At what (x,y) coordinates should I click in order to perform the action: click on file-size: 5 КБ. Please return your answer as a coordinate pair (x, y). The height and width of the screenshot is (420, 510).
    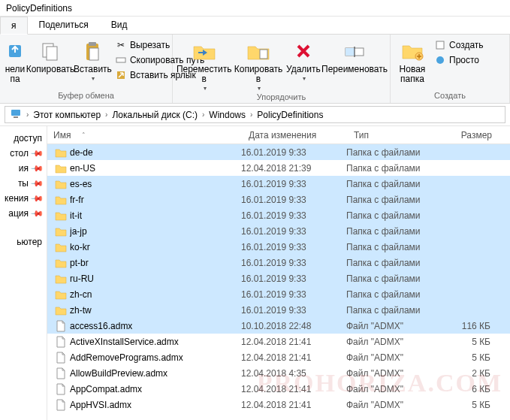
    Looking at the image, I should click on (470, 342).